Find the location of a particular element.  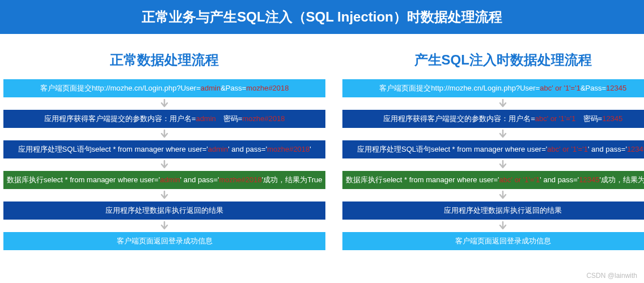

right-step-3: 应用程序处理SQL语句select * from manager where u… is located at coordinates (493, 149).